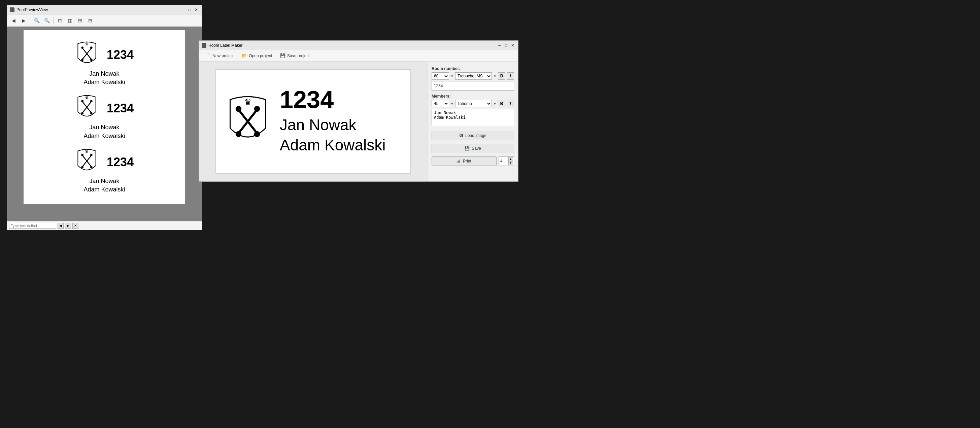 The height and width of the screenshot is (428, 980). I want to click on print-button: 🖨 Print, so click(464, 161).